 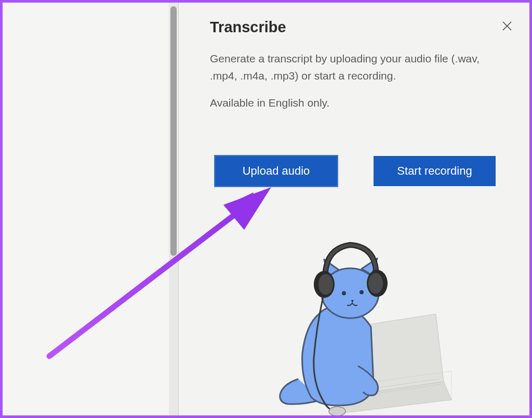 What do you see at coordinates (434, 171) in the screenshot?
I see `start-recording-button: Start recording` at bounding box center [434, 171].